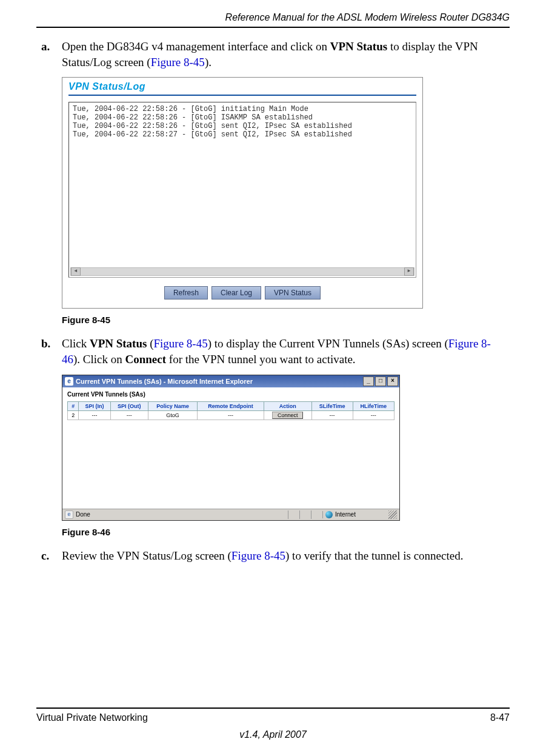  Describe the element at coordinates (83, 514) in the screenshot. I see `status-done: Done` at that location.